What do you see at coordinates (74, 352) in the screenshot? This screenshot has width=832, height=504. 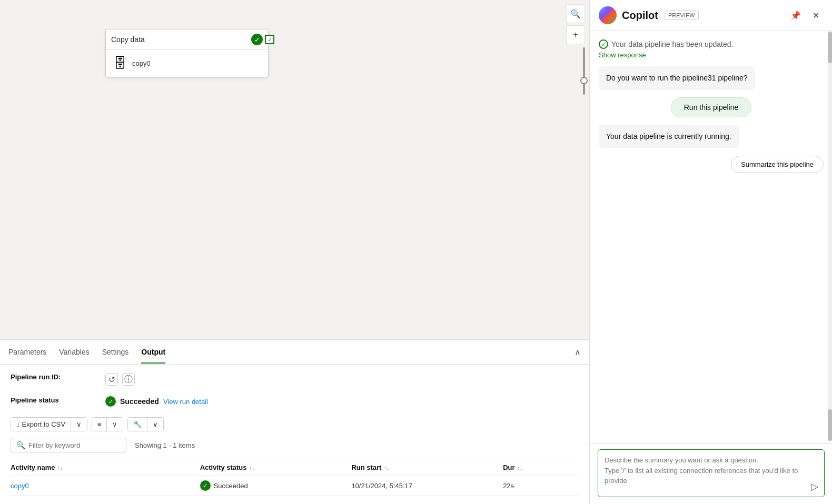 I see `tab-variables: Variables` at bounding box center [74, 352].